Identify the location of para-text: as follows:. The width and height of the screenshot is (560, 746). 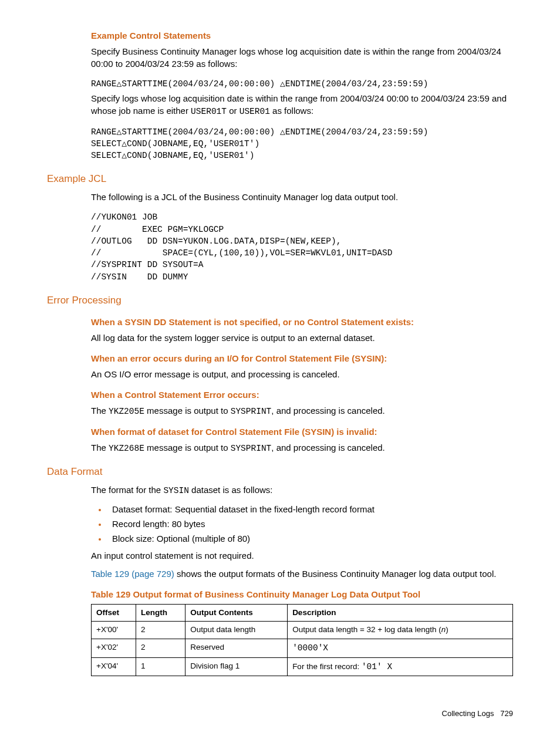
(292, 110).